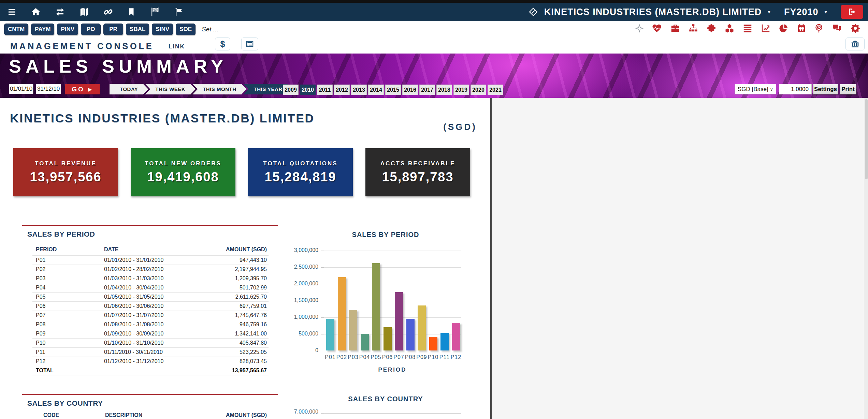 The height and width of the screenshot is (419, 868). What do you see at coordinates (150, 297) in the screenshot?
I see `table-row: P0501/05/2010 - 31/05/20102,611,625.70` at bounding box center [150, 297].